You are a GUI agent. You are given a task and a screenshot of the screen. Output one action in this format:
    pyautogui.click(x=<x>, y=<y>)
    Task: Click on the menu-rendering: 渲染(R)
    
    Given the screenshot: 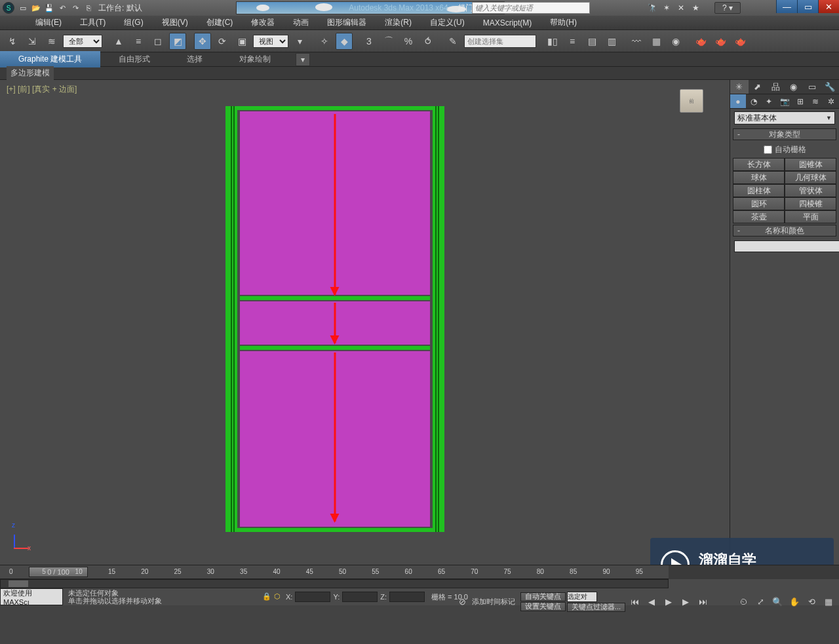 What is the action you would take?
    pyautogui.click(x=399, y=22)
    